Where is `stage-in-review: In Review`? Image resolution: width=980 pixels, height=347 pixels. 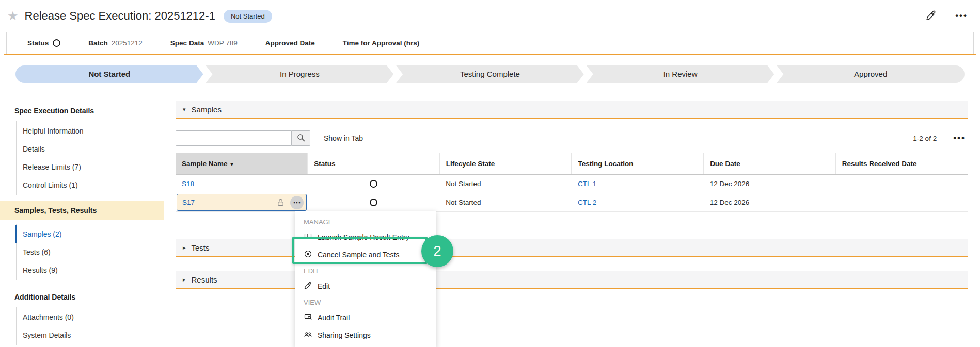 stage-in-review: In Review is located at coordinates (681, 74).